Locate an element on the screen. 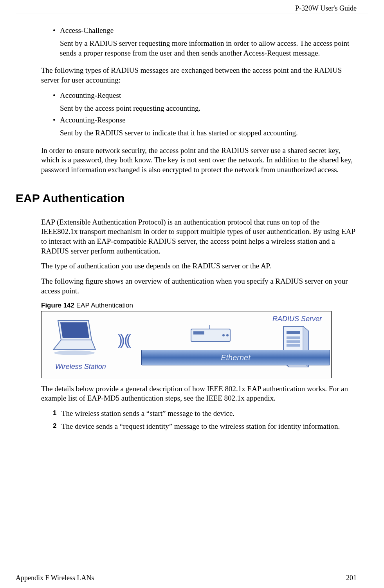  bullet-title: Accounting-Response is located at coordinates (208, 120).